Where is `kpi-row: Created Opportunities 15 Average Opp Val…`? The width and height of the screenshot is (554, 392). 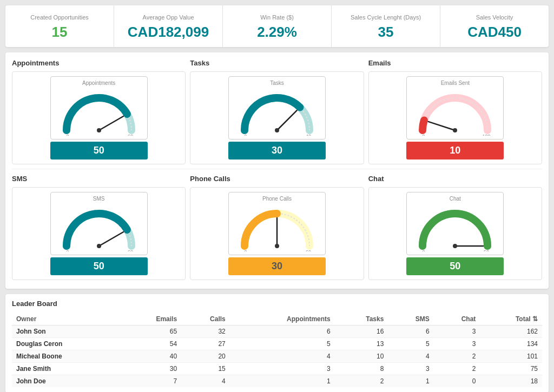
kpi-row: Created Opportunities 15 Average Opp Val… is located at coordinates (277, 26).